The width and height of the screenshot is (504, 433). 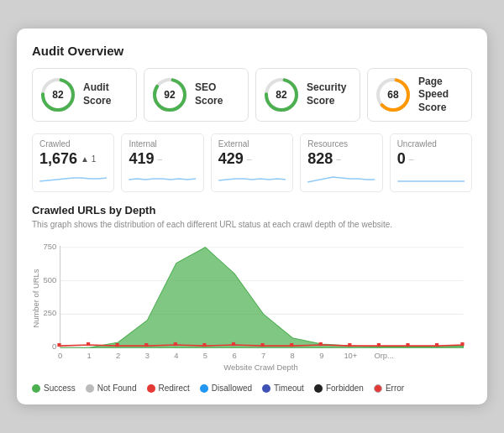 I want to click on stat-value-crawled: 1,676, so click(x=59, y=159).